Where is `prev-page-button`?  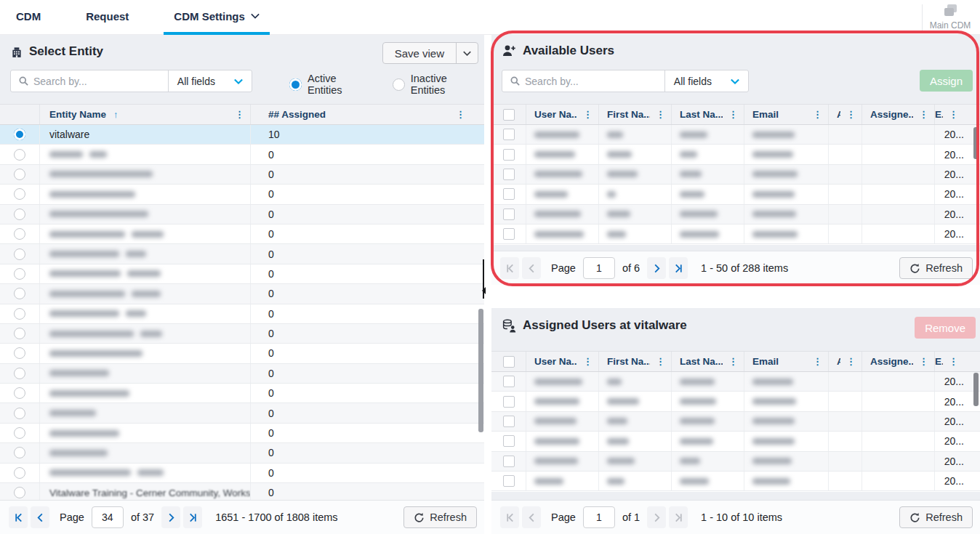 prev-page-button is located at coordinates (40, 517).